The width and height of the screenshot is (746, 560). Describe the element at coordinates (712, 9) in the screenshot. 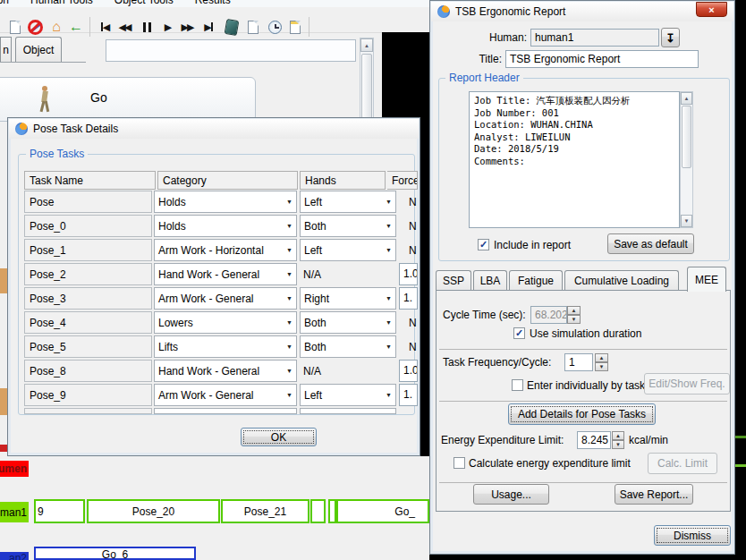

I see `close-button: ×` at that location.